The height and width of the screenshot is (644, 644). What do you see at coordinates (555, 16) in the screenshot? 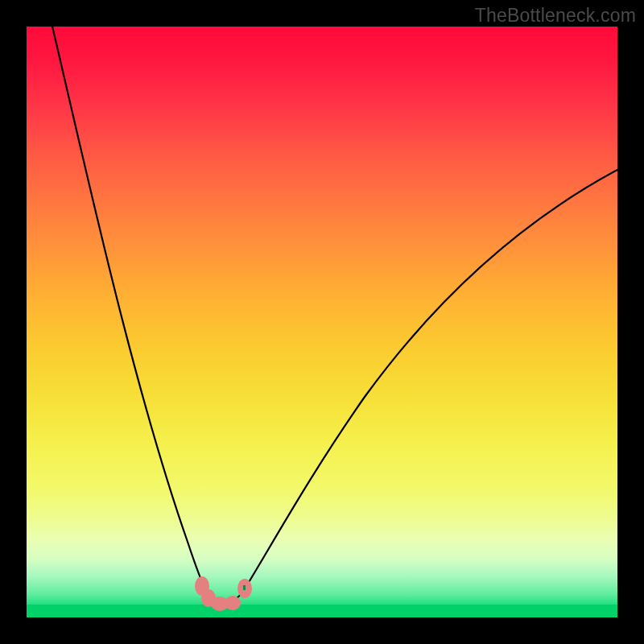
I see `watermark-text: TheBottleneck.com` at bounding box center [555, 16].